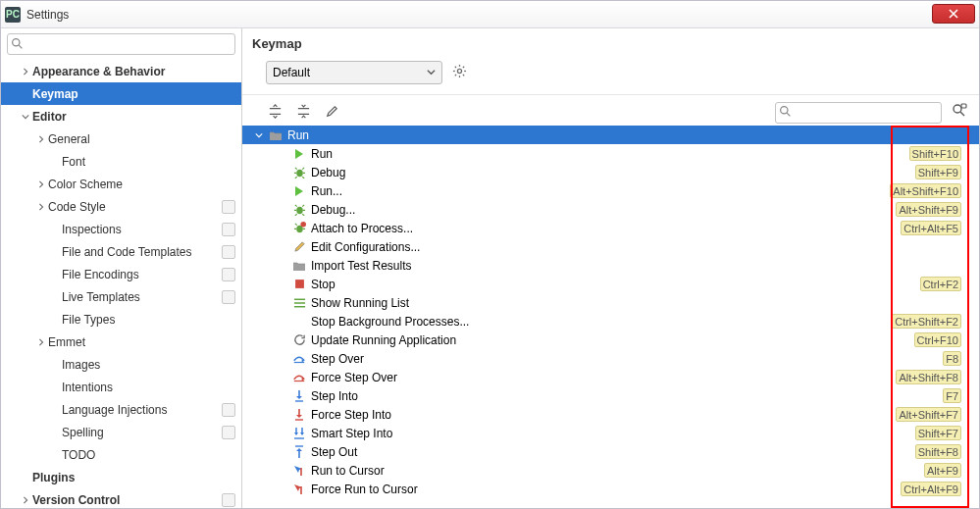  What do you see at coordinates (645, 284) in the screenshot?
I see `keymap-action-label: Stop` at bounding box center [645, 284].